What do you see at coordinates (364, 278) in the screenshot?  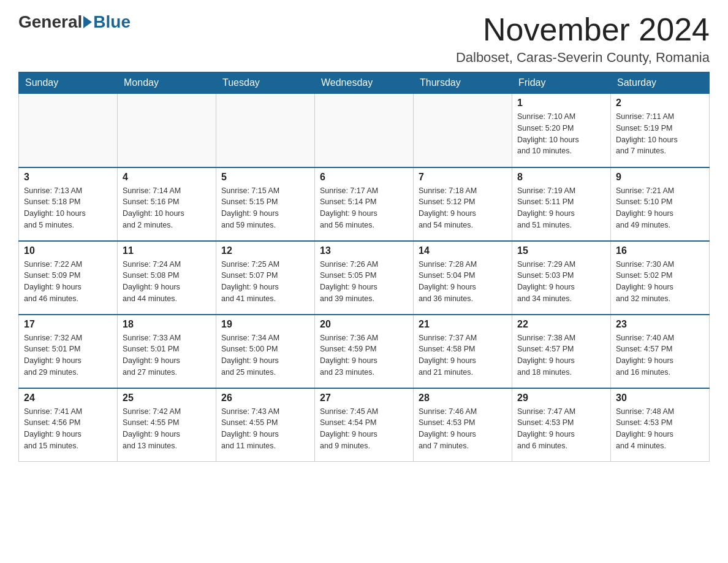 I see `calendar-cell: 13Sunrise: 7:26 AMSunset: 5:05 PMDayligh…` at bounding box center [364, 278].